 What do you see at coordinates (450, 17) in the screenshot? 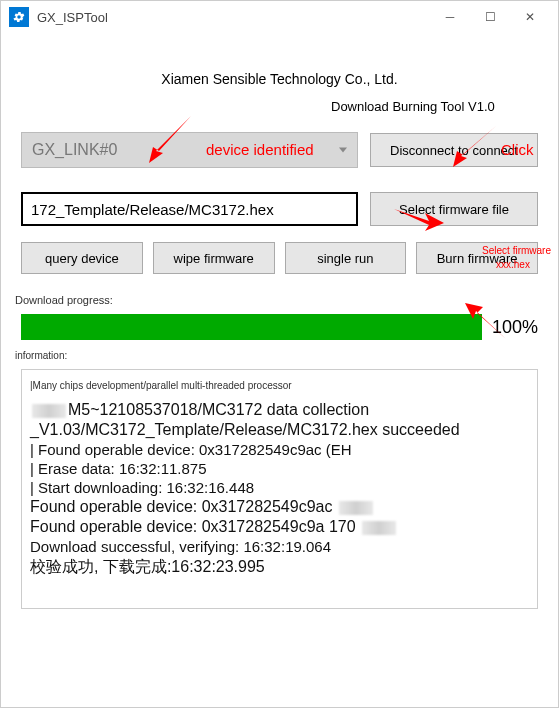
I see `minimize-button: ─` at bounding box center [450, 17].